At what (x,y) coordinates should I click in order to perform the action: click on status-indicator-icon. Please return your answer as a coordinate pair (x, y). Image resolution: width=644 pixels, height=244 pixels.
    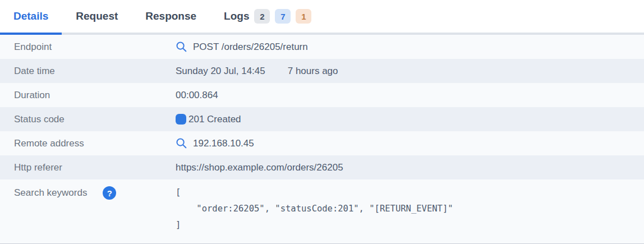
    Looking at the image, I should click on (181, 119).